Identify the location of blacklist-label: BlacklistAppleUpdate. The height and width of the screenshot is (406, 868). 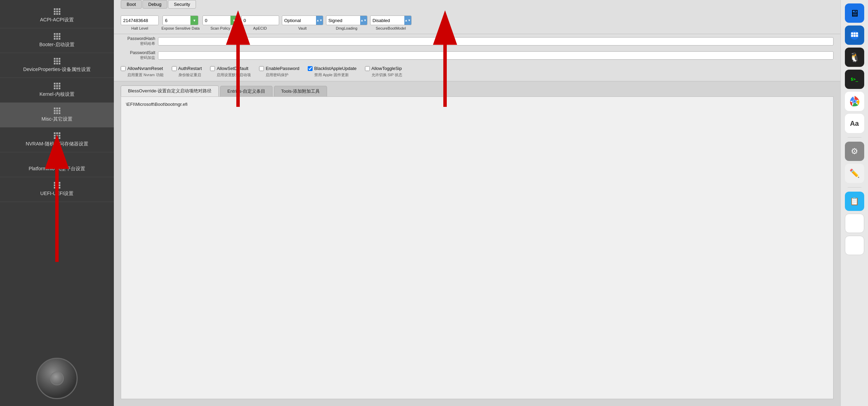
(335, 68).